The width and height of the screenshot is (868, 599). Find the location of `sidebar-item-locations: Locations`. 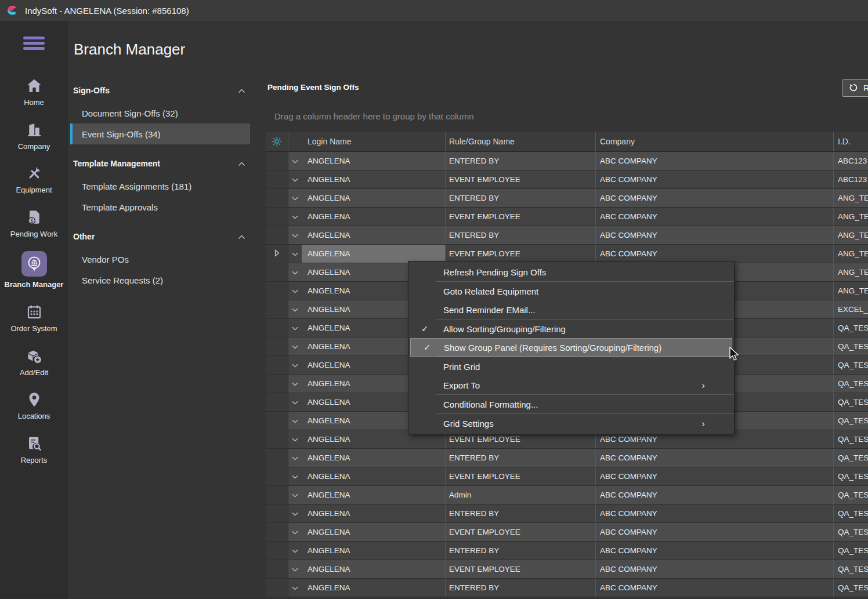

sidebar-item-locations: Locations is located at coordinates (34, 405).